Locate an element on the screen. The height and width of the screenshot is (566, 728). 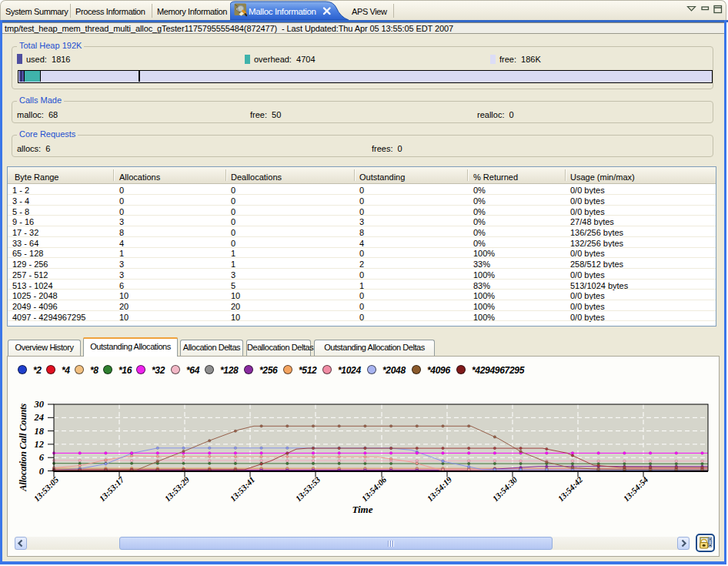
svg-text: 13:54:30 is located at coordinates (505, 488).